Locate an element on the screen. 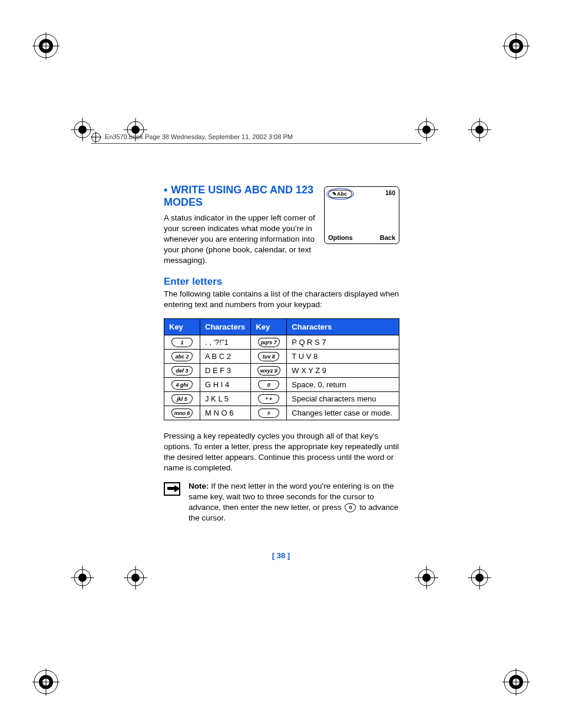 This screenshot has width=562, height=728. key-icon-cell: # is located at coordinates (269, 413).